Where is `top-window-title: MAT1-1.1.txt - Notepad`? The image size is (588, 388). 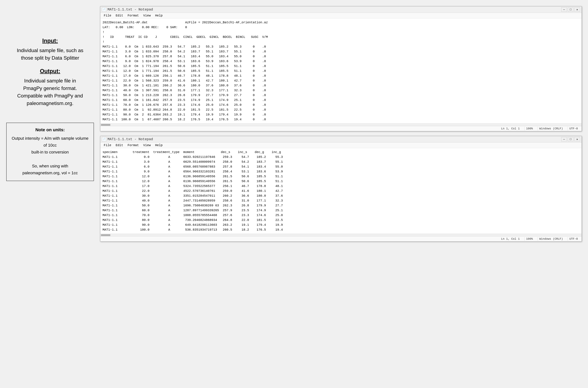
top-window-title: MAT1-1.1.txt - Notepad is located at coordinates (130, 10).